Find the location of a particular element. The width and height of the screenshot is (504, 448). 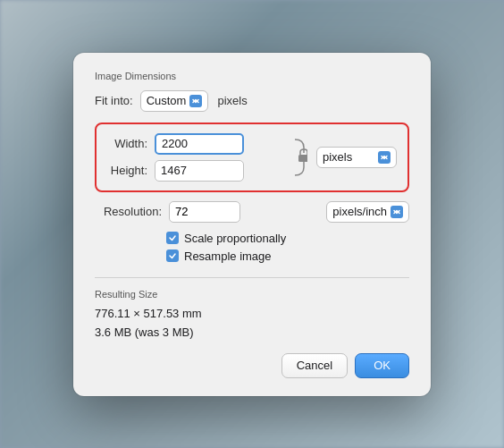

height-label: Height: is located at coordinates (127, 170).